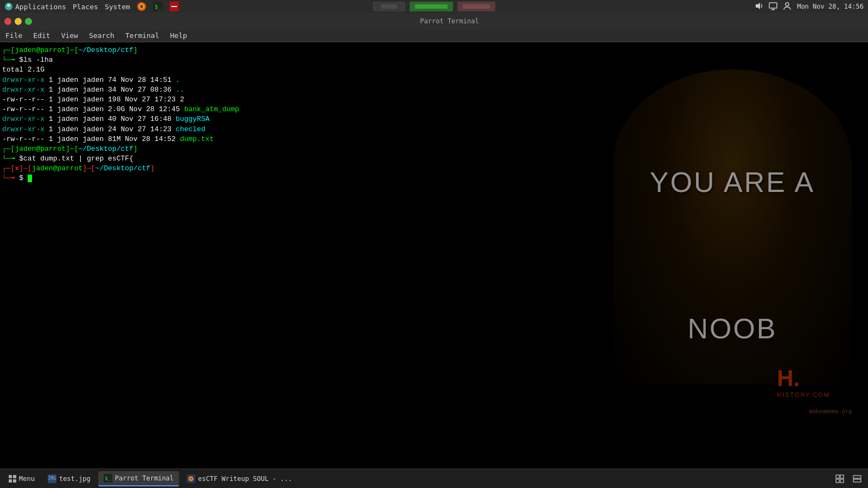  I want to click on window-titlebar: Parrot Terminal, so click(434, 21).